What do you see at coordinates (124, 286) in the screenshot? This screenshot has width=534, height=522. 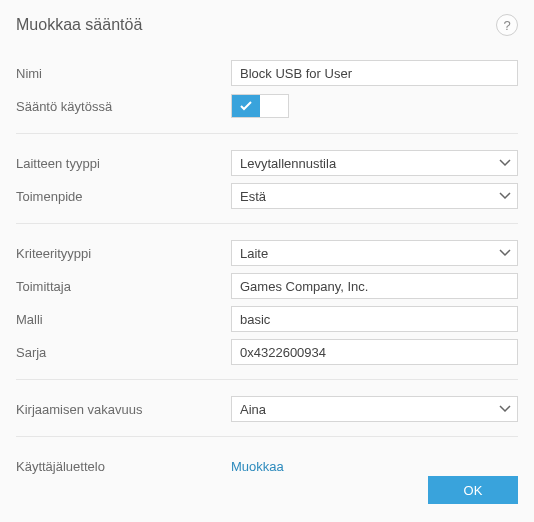 I see `label-vendor: Toimittaja` at bounding box center [124, 286].